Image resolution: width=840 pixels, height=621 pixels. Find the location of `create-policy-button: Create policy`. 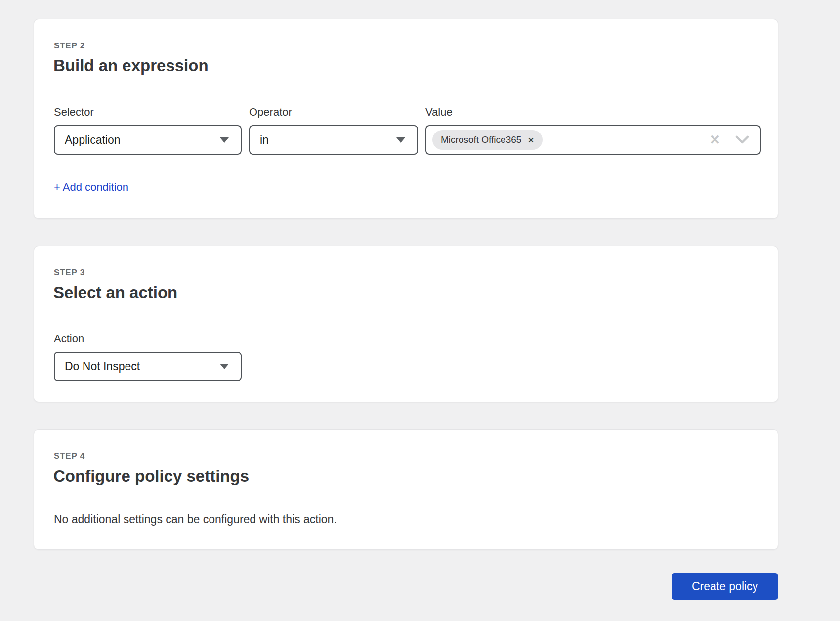

create-policy-button: Create policy is located at coordinates (725, 586).